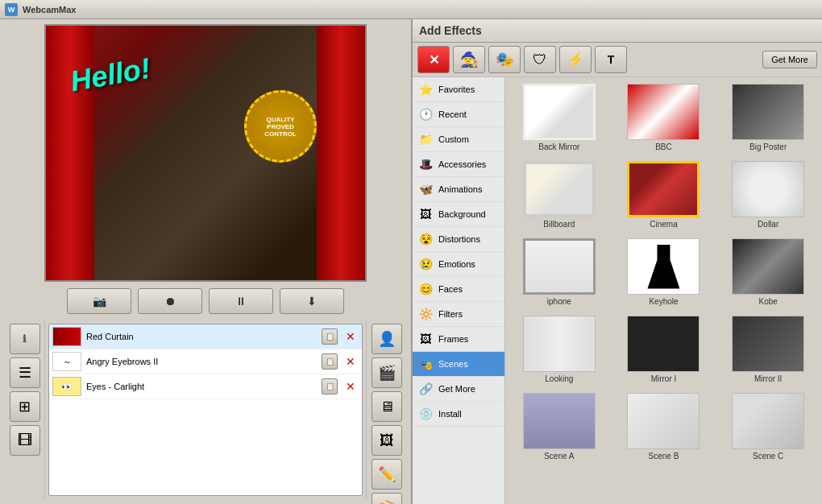 This screenshot has width=822, height=504. What do you see at coordinates (768, 456) in the screenshot?
I see `effect-name: Scene C` at bounding box center [768, 456].